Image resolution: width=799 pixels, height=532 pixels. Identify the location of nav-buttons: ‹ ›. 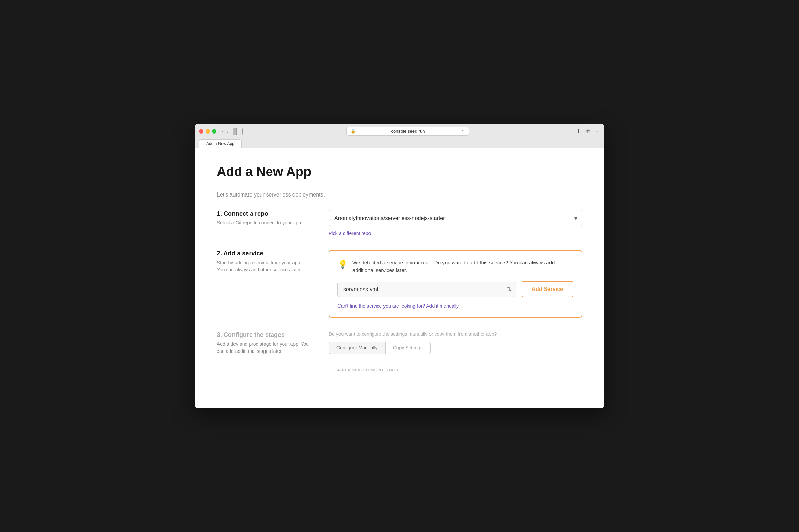
(225, 131).